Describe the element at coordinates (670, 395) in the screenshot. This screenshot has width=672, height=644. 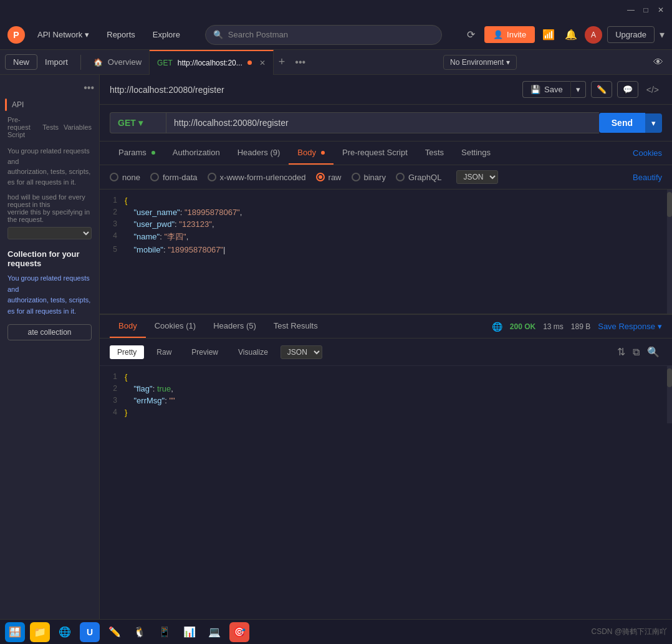
I see `resp-scrollbar` at that location.